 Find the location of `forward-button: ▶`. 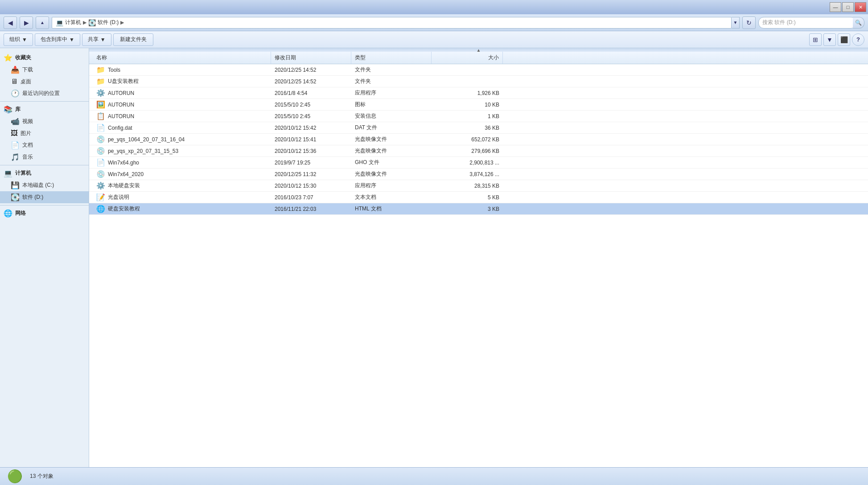

forward-button: ▶ is located at coordinates (26, 23).